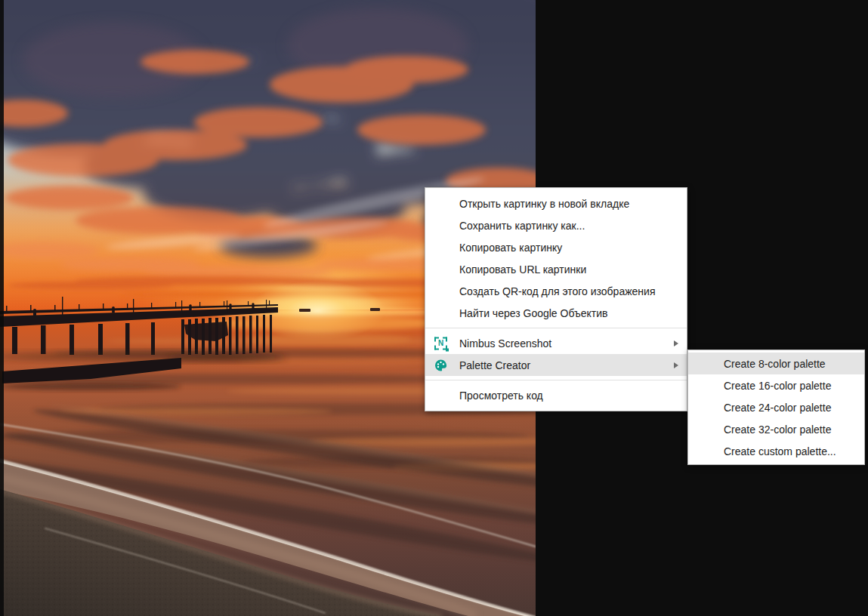 The image size is (868, 616). What do you see at coordinates (777, 408) in the screenshot?
I see `submenu-item-create-24-color-palette: Create 24-color palette` at bounding box center [777, 408].